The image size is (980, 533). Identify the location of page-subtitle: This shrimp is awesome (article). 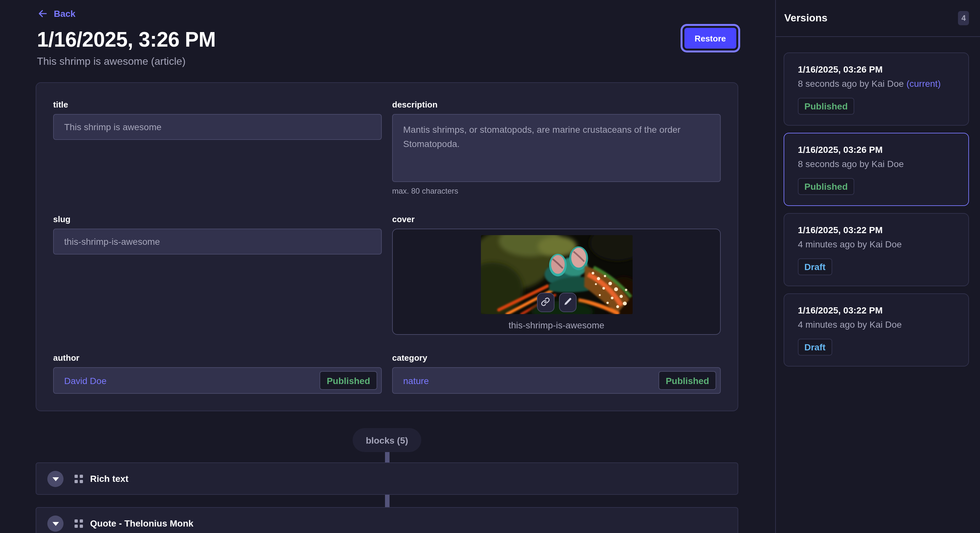
(406, 62).